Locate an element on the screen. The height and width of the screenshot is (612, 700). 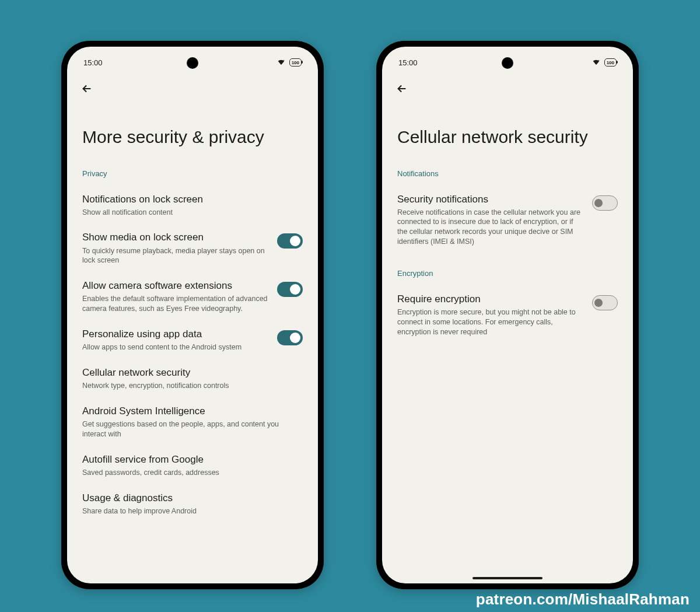
setting-desc: To quickly resume playback, media player… is located at coordinates (175, 256).